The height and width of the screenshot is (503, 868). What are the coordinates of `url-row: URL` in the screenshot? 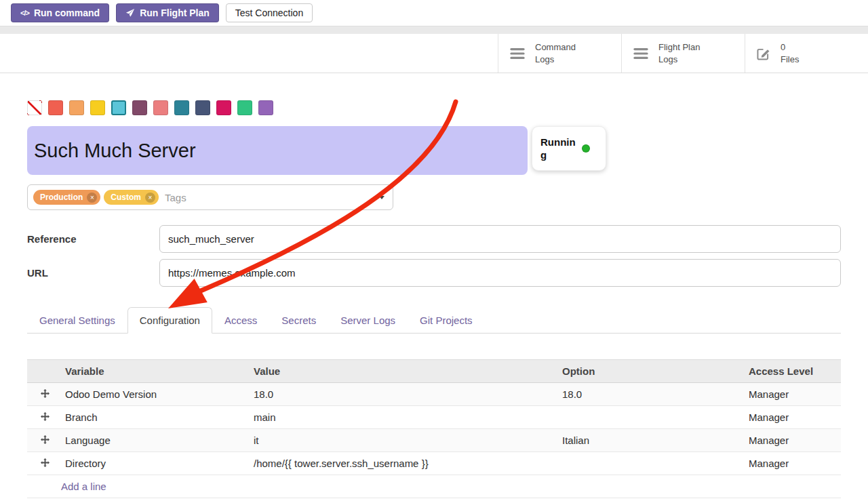 It's located at (434, 273).